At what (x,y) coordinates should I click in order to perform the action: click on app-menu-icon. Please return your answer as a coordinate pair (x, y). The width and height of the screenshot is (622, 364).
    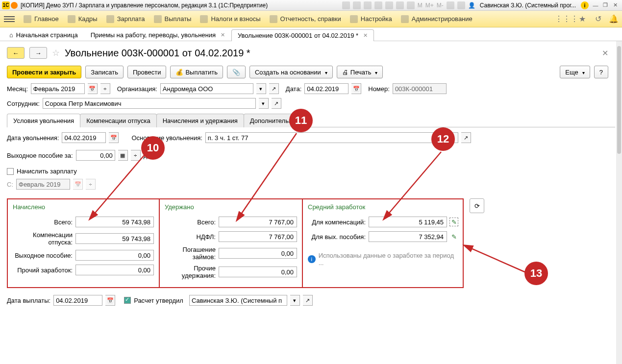
    Looking at the image, I should click on (14, 5).